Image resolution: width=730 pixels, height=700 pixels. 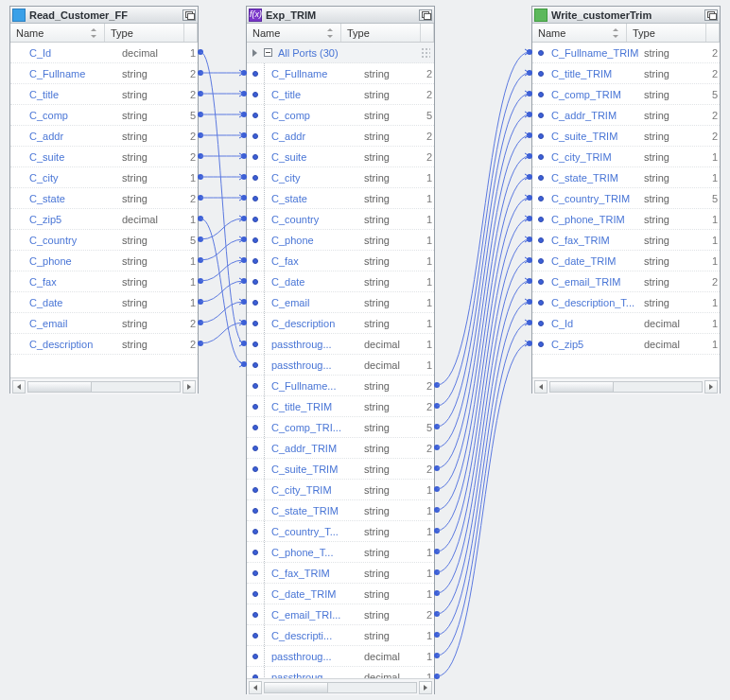 What do you see at coordinates (626, 53) in the screenshot?
I see `port-row: C_Fullname_TRIMstring2` at bounding box center [626, 53].